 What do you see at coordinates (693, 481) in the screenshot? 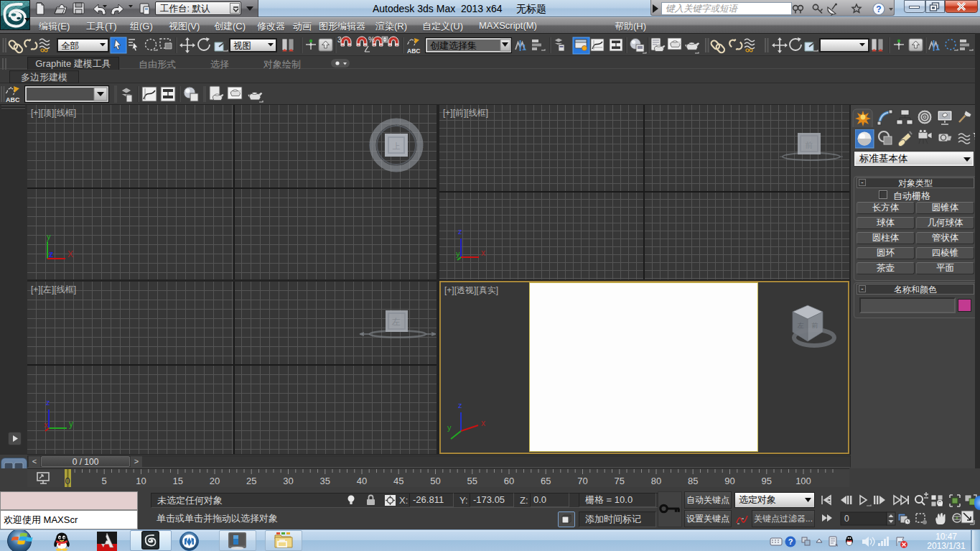
I see `svg-text: 85` at bounding box center [693, 481].